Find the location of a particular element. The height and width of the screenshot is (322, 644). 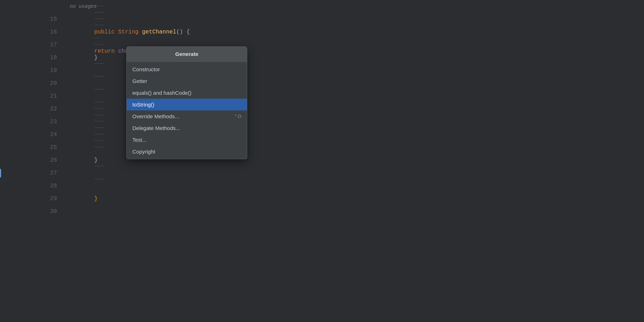

menu-item-label: toString() is located at coordinates (143, 105).